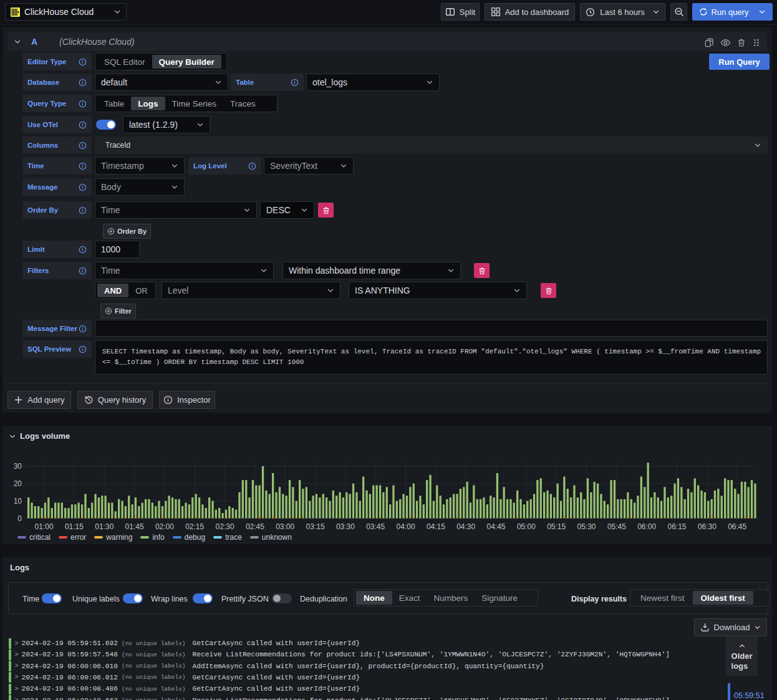 This screenshot has height=700, width=777. I want to click on svg-text: 02:00, so click(165, 527).